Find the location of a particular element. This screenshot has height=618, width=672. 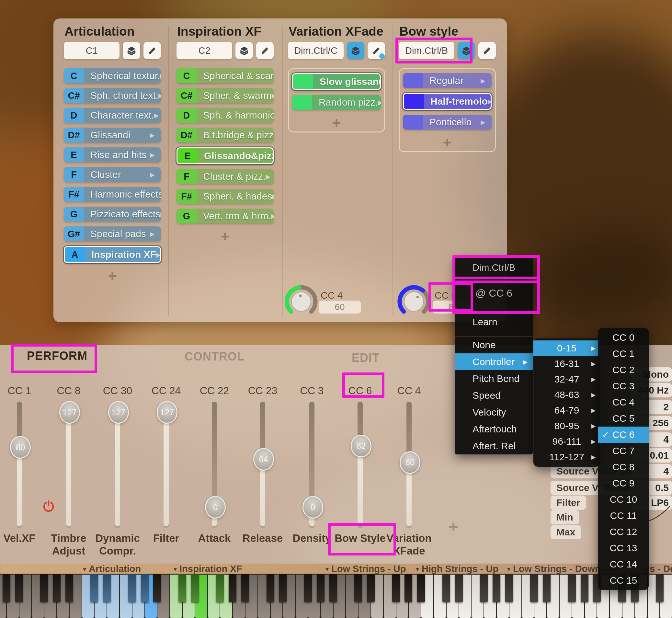

knob-cc6 is located at coordinates (414, 302).